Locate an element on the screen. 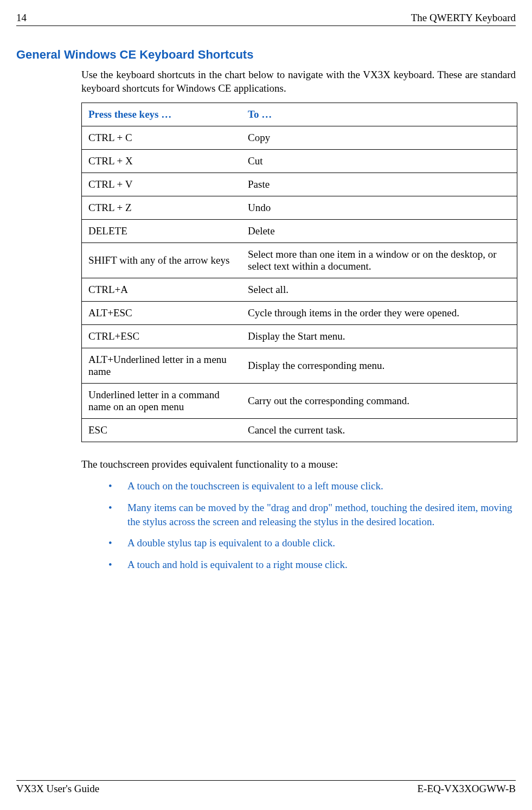 This screenshot has width=532, height=810. table-cell-action: Delete is located at coordinates (380, 231).